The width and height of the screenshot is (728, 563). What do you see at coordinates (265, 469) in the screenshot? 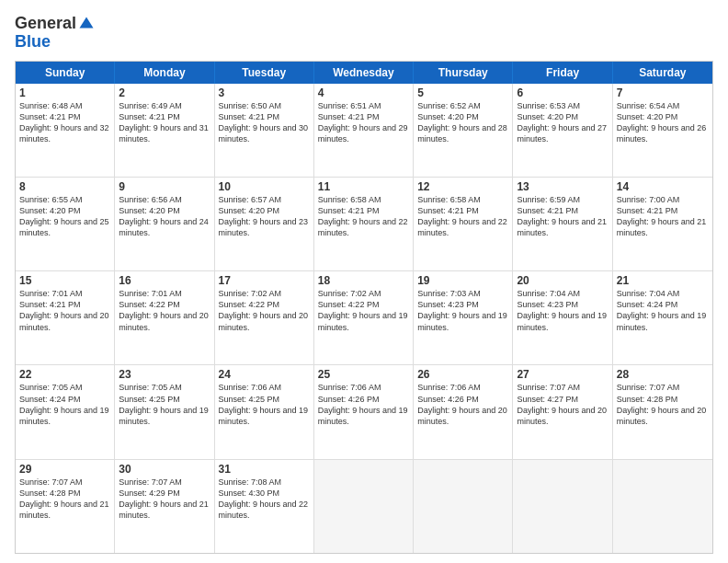
I see `day-number: 31` at bounding box center [265, 469].